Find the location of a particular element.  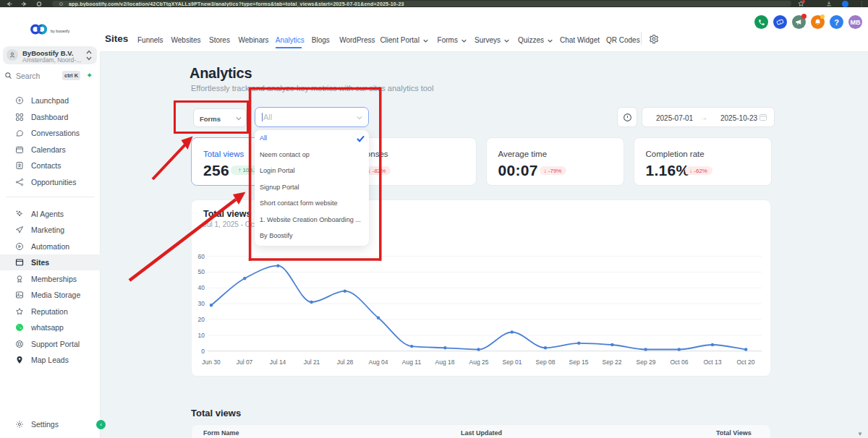

svg-text: Sep 15 is located at coordinates (579, 362).